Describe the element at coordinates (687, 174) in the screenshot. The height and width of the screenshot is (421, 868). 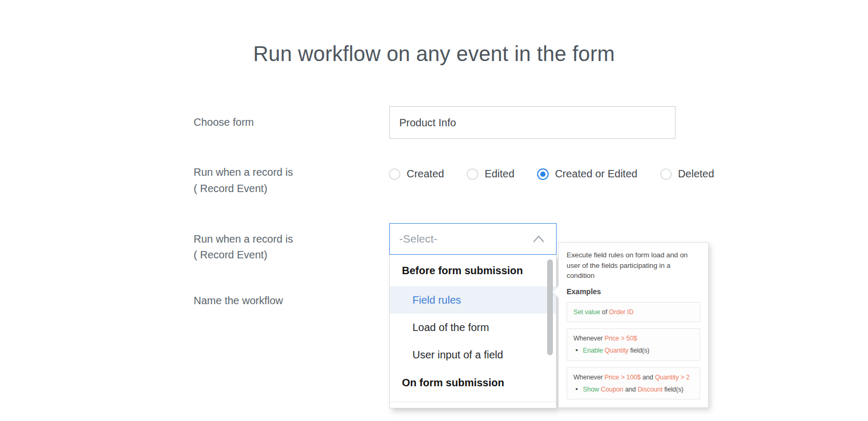
I see `radio-option-deleted: Deleted` at that location.